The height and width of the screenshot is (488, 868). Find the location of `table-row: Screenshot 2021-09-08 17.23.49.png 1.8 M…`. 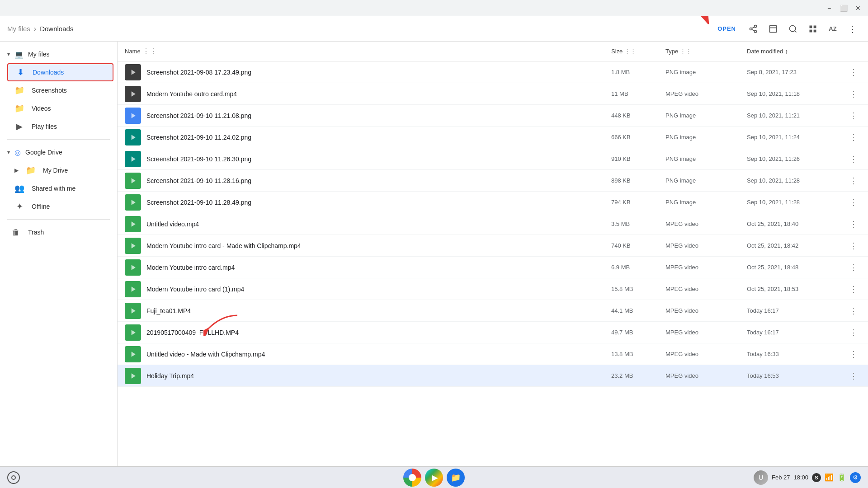

table-row: Screenshot 2021-09-08 17.23.49.png 1.8 M… is located at coordinates (493, 72).